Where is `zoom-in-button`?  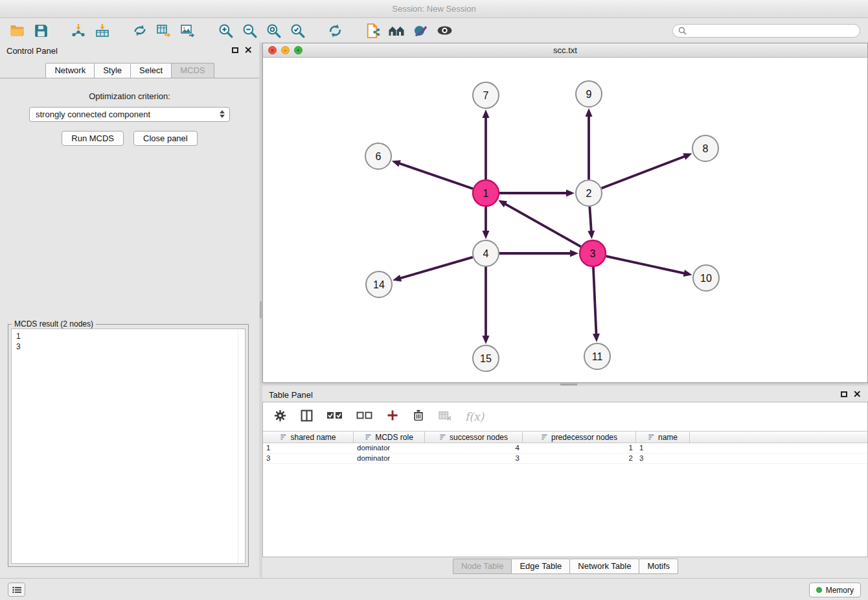
zoom-in-button is located at coordinates (225, 30).